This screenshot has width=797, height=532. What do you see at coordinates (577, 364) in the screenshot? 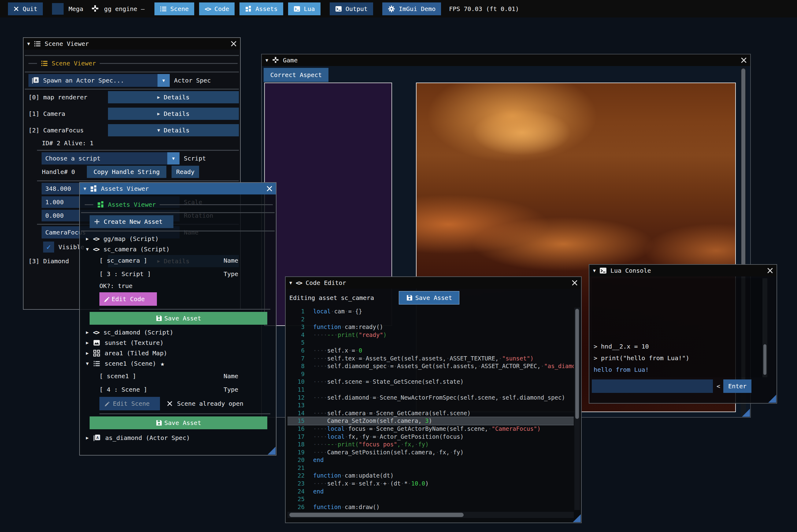
I see `code-vertical-scrollbar-thumb` at bounding box center [577, 364].